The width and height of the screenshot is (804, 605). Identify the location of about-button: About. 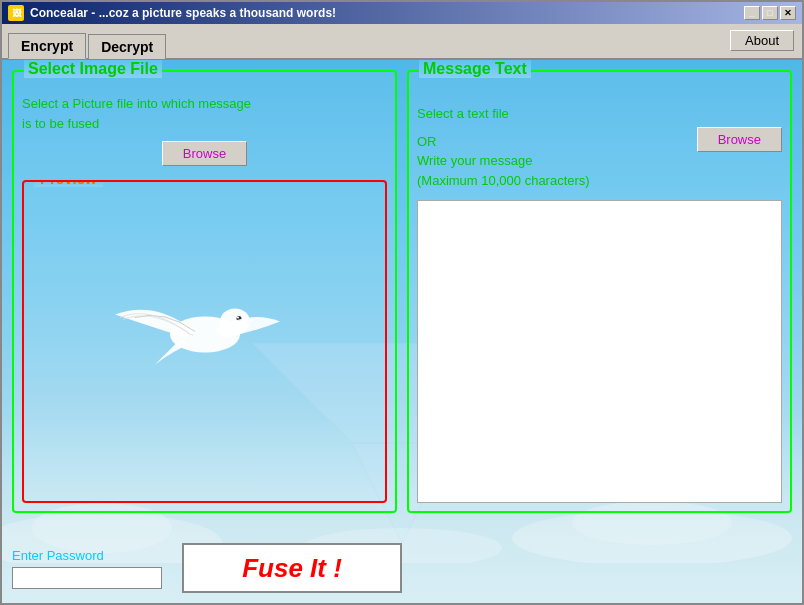
(762, 40).